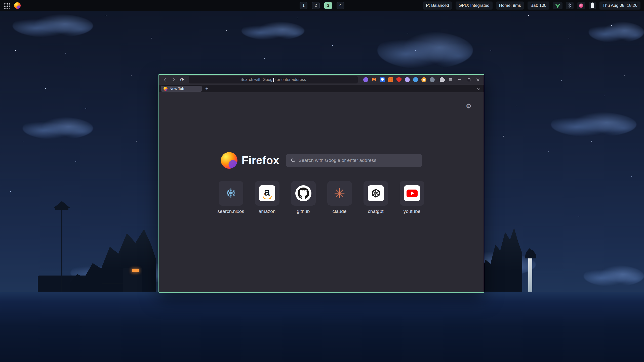  What do you see at coordinates (273, 80) in the screenshot?
I see `url-bar` at bounding box center [273, 80].